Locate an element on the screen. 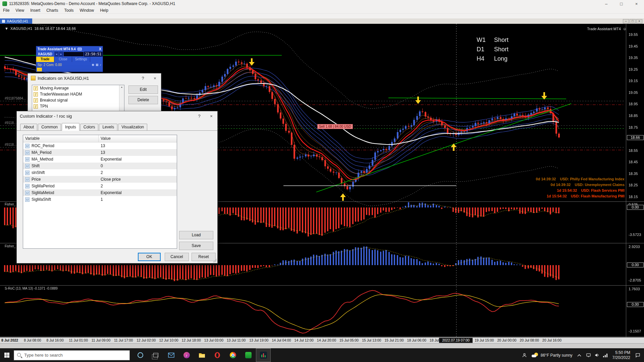 The image size is (644, 362). price-scale-label: 19.25 is located at coordinates (633, 69).